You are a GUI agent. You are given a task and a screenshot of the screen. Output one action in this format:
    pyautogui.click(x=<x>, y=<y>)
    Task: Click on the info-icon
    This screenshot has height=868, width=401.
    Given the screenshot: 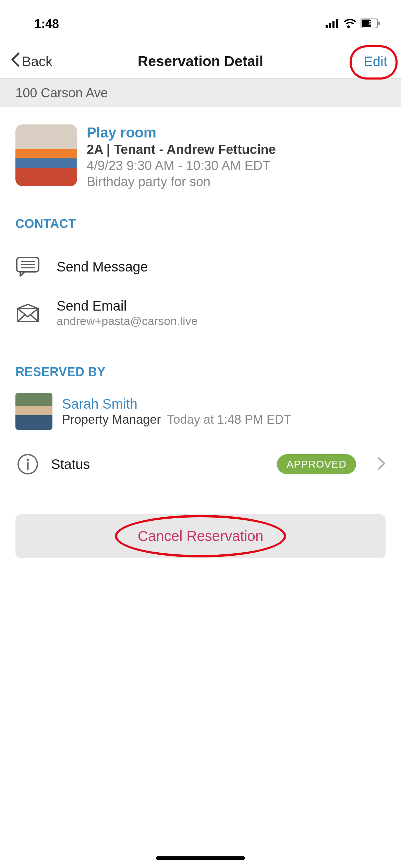 What is the action you would take?
    pyautogui.click(x=28, y=464)
    